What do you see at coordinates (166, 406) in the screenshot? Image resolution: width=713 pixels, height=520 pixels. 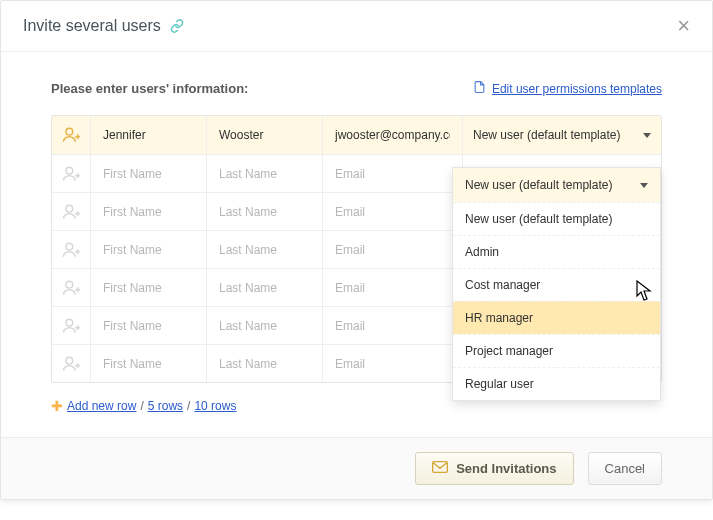 I see `five-rows-link: 5 rows` at bounding box center [166, 406].